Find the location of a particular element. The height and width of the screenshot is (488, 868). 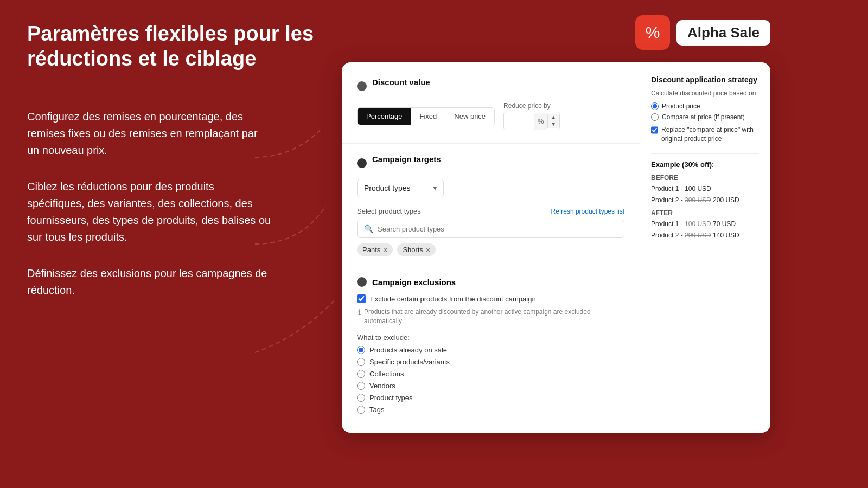

campaign-exclusions-section: Campaign exclusions Exclude certain prod… is located at coordinates (490, 345).